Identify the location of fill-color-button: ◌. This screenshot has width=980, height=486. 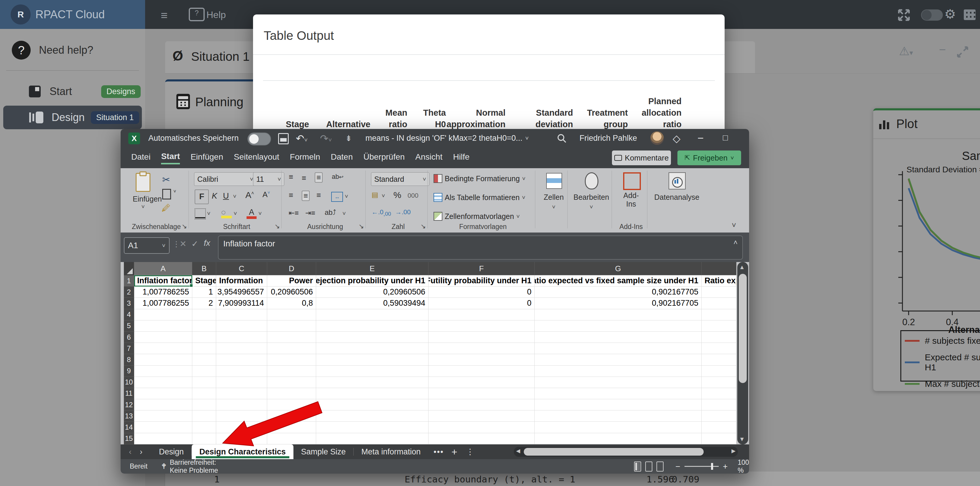
(226, 214).